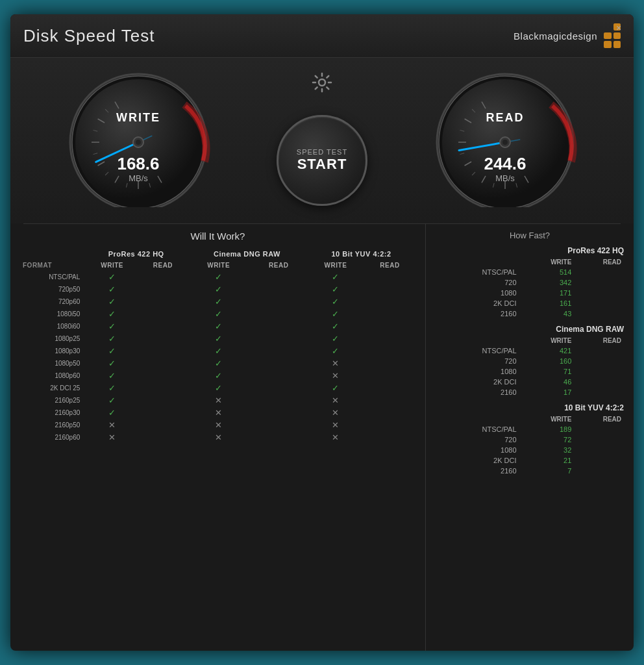 The height and width of the screenshot is (665, 644). I want to click on how-fast-content: ProRes 422 HQWRITEREADNTSC/PAL514-720342…, so click(530, 360).